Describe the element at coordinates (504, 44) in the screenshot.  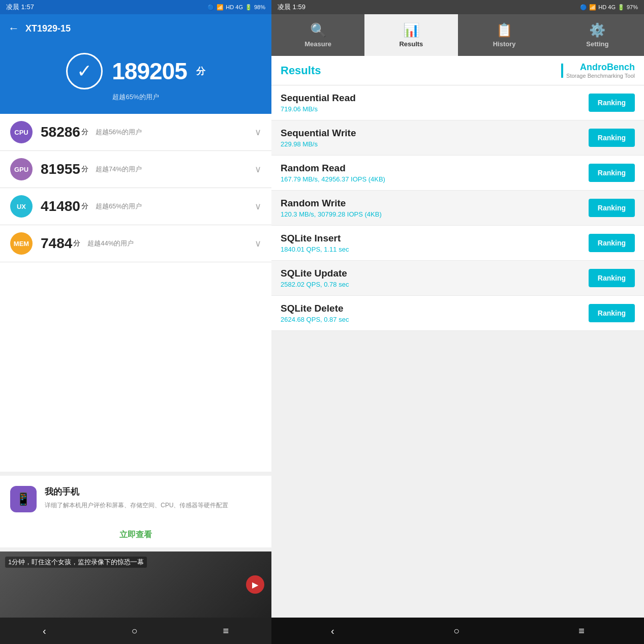
I see `tab-history-label: History` at that location.